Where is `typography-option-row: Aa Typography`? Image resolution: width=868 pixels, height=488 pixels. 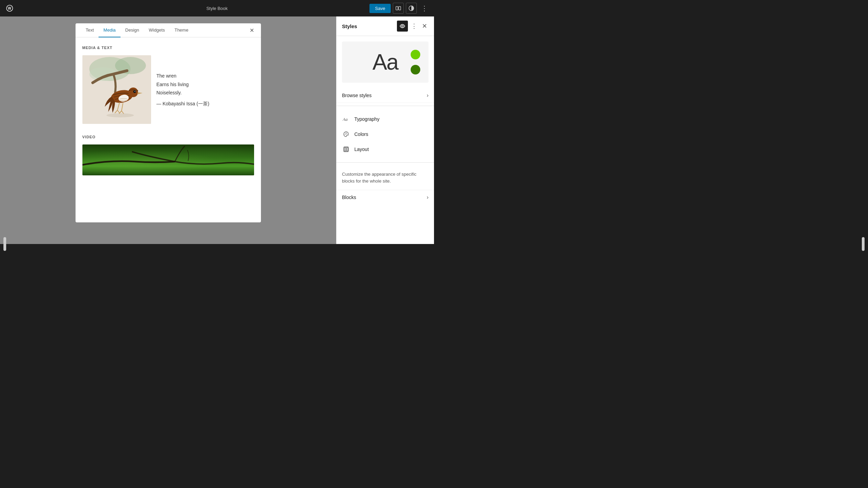 typography-option-row: Aa Typography is located at coordinates (385, 119).